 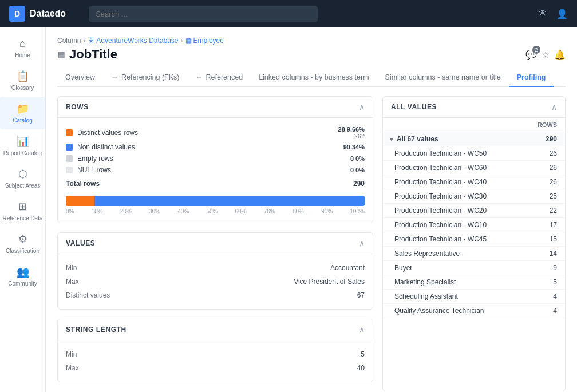 I want to click on sl-min-value: 5, so click(x=222, y=354).